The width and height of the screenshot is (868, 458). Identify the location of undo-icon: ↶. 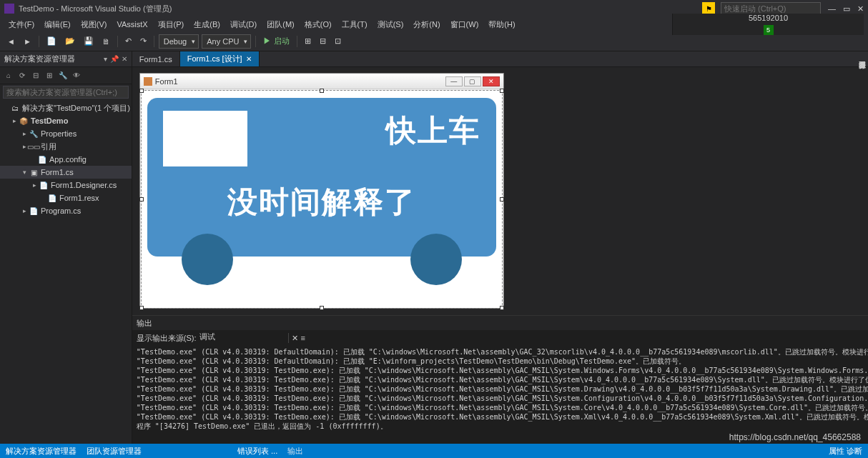
(129, 41).